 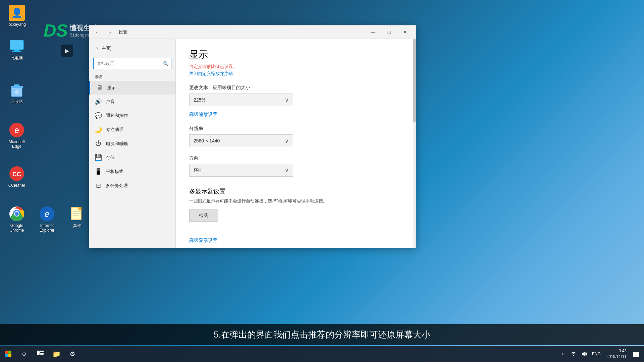 What do you see at coordinates (67, 51) in the screenshot?
I see `play-button: ▶` at bounding box center [67, 51].